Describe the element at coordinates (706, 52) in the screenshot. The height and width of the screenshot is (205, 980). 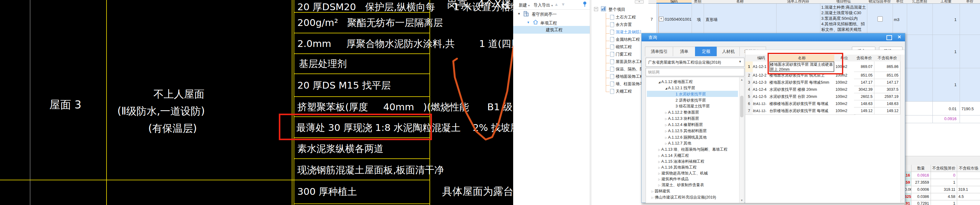
I see `tab-quota: 定额` at that location.